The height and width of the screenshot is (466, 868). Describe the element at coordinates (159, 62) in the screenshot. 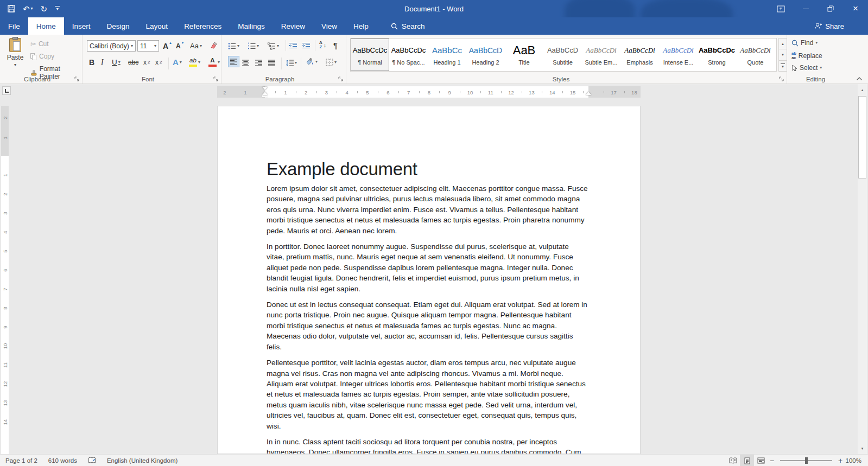

I see `superscript-button: x2` at that location.